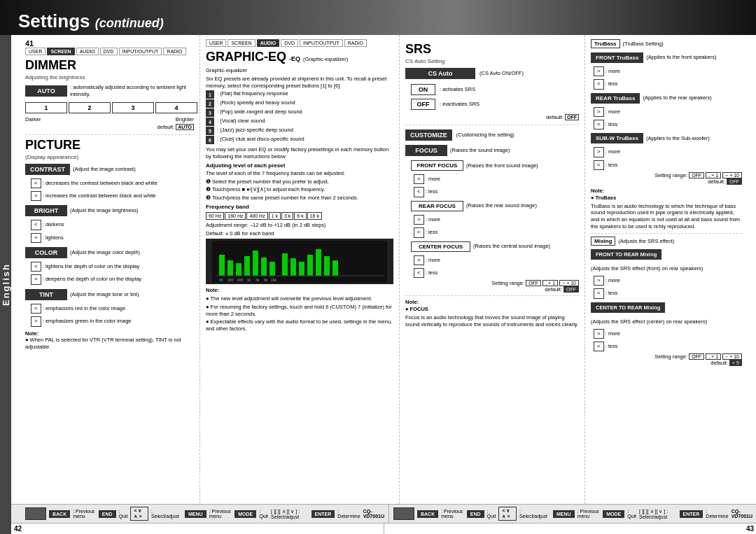 The image size is (756, 534). I want to click on tint-more-arrow: >, so click(36, 321).